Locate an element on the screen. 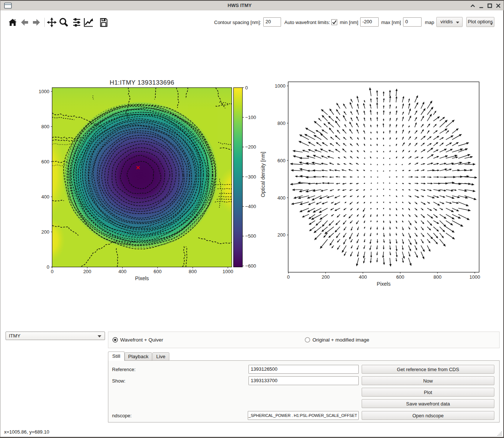 The height and width of the screenshot is (438, 504). svg-text: H1:ITMY 1393133696 is located at coordinates (142, 83).